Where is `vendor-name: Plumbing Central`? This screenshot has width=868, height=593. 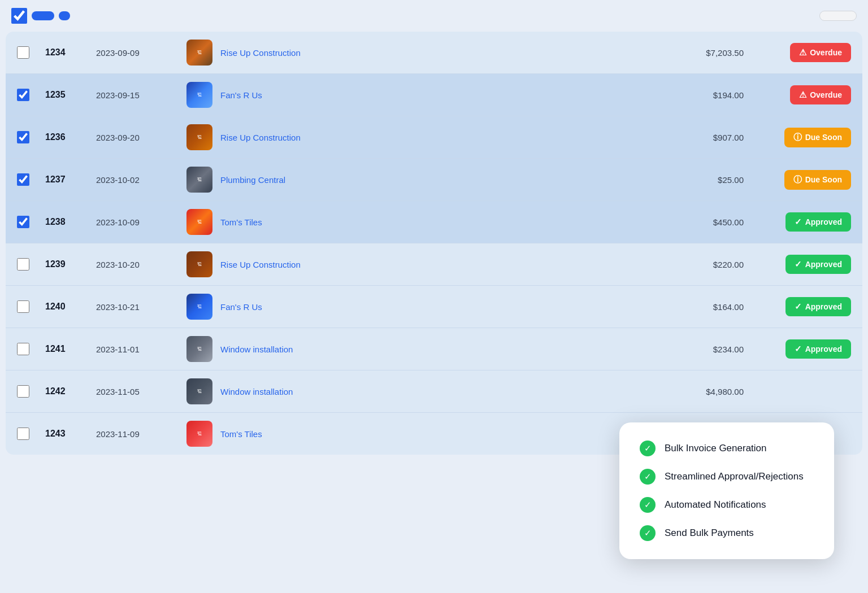
vendor-name: Plumbing Central is located at coordinates (253, 180).